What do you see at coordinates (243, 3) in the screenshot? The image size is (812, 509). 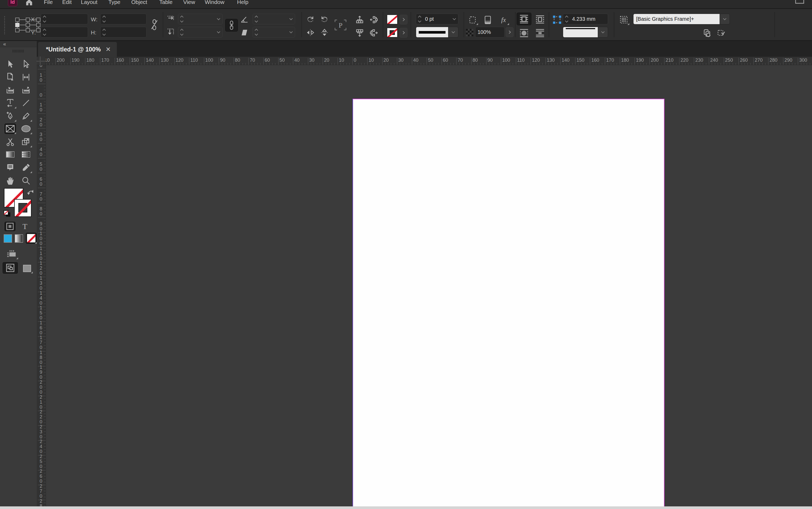 I see `menu-help: Help` at bounding box center [243, 3].